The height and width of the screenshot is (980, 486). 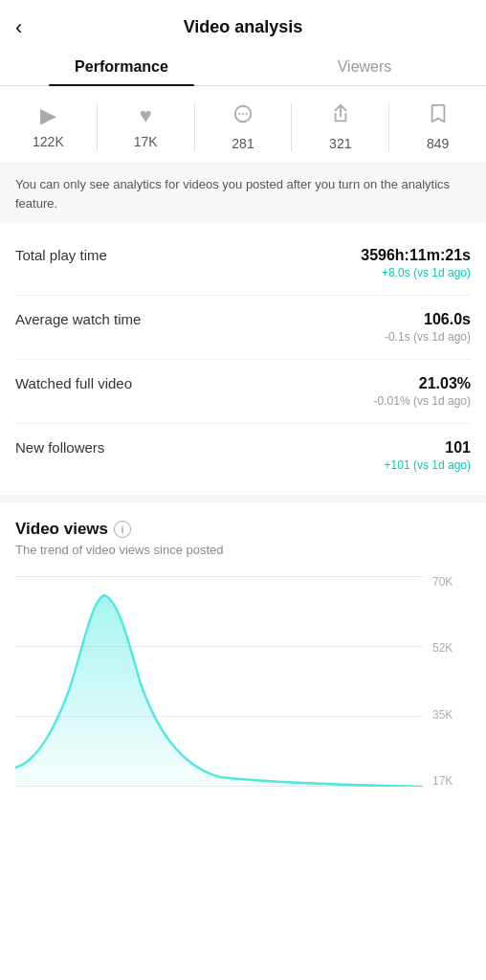 I want to click on metric-avg-watch-time-label: Average watch time, so click(x=200, y=320).